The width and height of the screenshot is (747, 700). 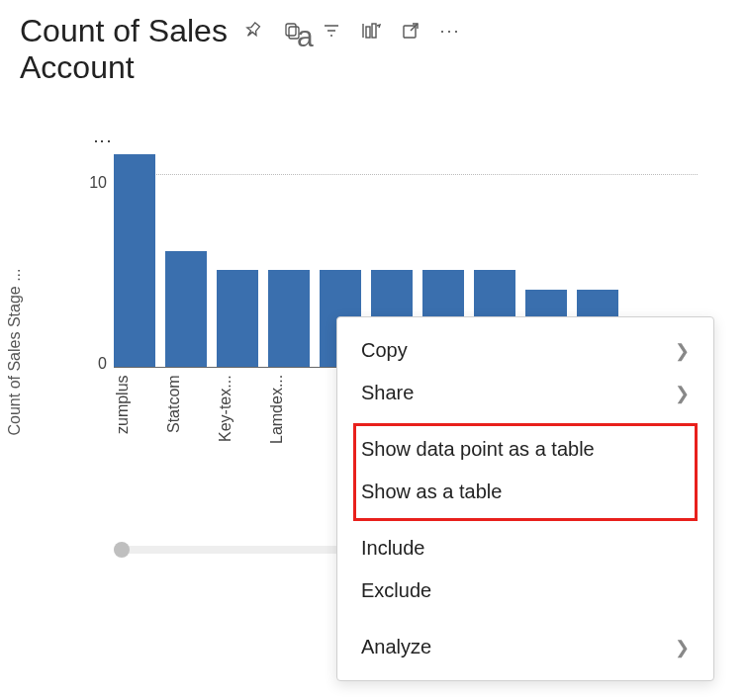 I want to click on menu-item-show-as-table: Show as a table, so click(x=525, y=492).